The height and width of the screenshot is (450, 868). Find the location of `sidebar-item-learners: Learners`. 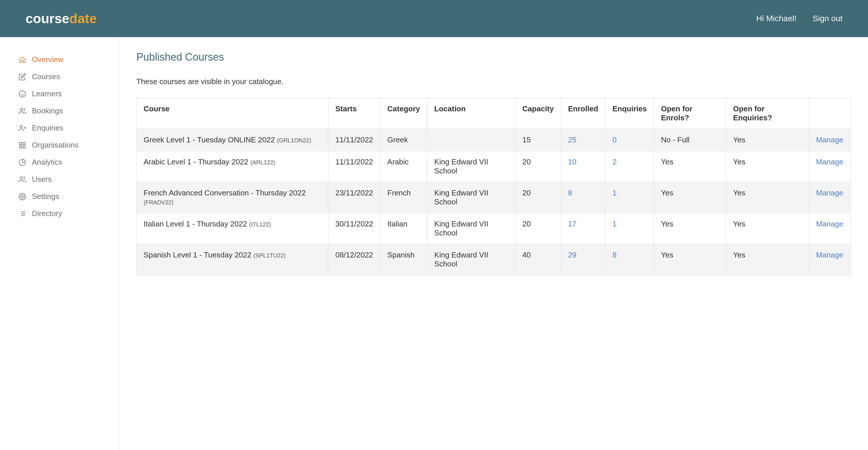

sidebar-item-learners: Learners is located at coordinates (59, 94).